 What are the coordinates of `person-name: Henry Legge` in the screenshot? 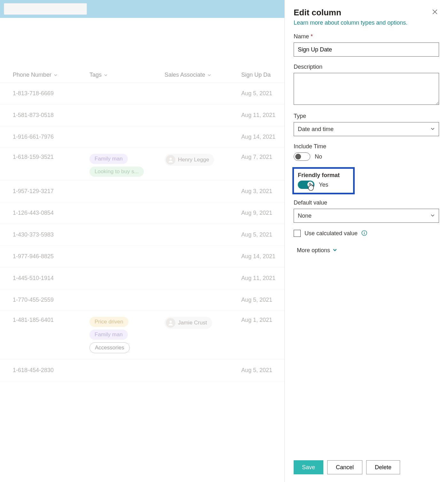 It's located at (194, 160).